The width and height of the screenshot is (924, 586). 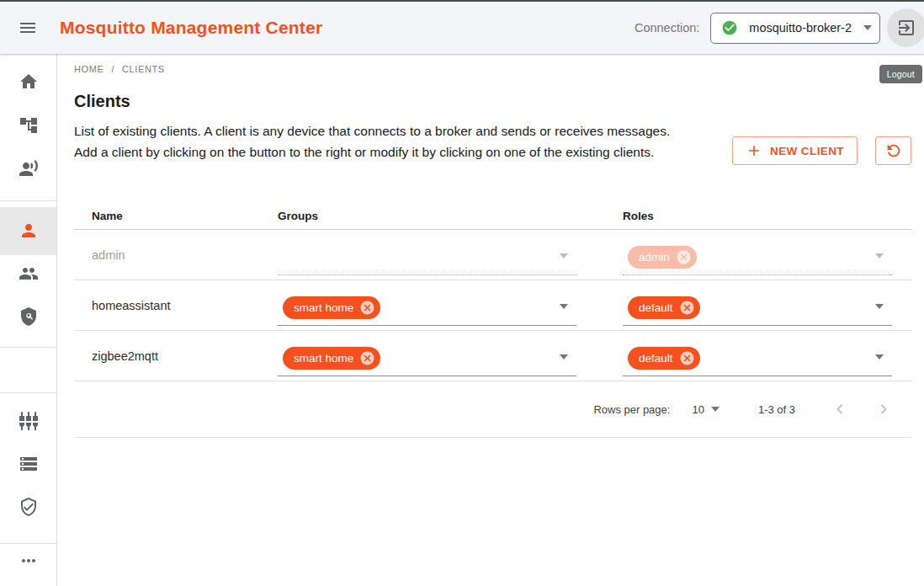 I want to click on sidebar-nav, so click(x=29, y=320).